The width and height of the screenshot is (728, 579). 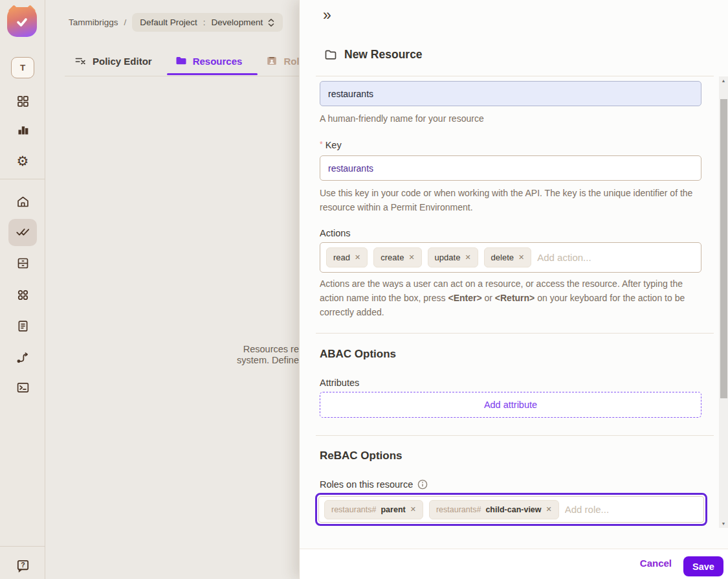 What do you see at coordinates (335, 233) in the screenshot?
I see `actions-label: Actions` at bounding box center [335, 233].